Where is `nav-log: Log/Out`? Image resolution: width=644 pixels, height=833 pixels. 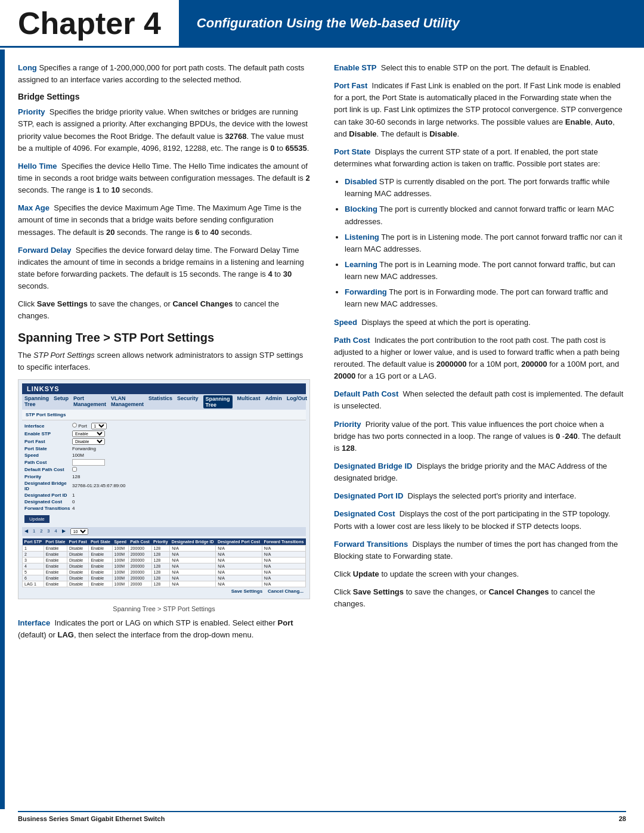
nav-log: Log/Out is located at coordinates (297, 402).